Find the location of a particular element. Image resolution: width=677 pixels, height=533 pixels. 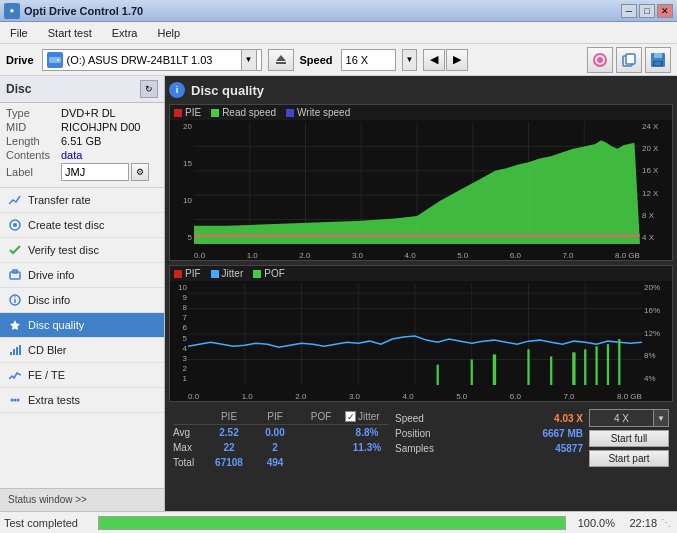

y1-label-5: 5 is located at coordinates (190, 238).